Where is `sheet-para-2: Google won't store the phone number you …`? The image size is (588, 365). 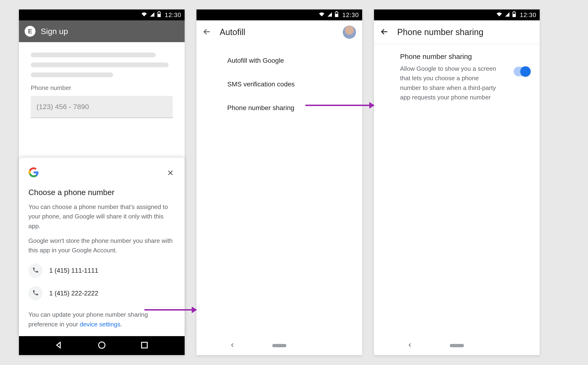
sheet-para-2: Google won't store the phone number you … is located at coordinates (102, 246).